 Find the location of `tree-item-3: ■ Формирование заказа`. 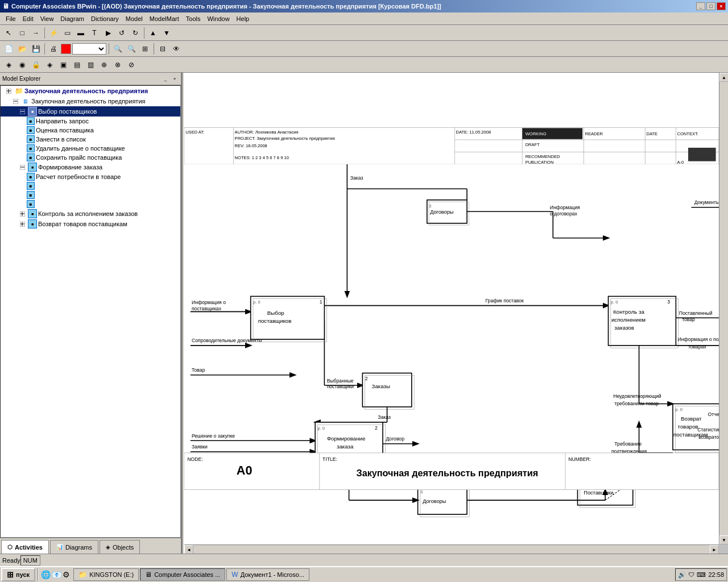

tree-item-3: ■ Формирование заказа is located at coordinates (90, 167).